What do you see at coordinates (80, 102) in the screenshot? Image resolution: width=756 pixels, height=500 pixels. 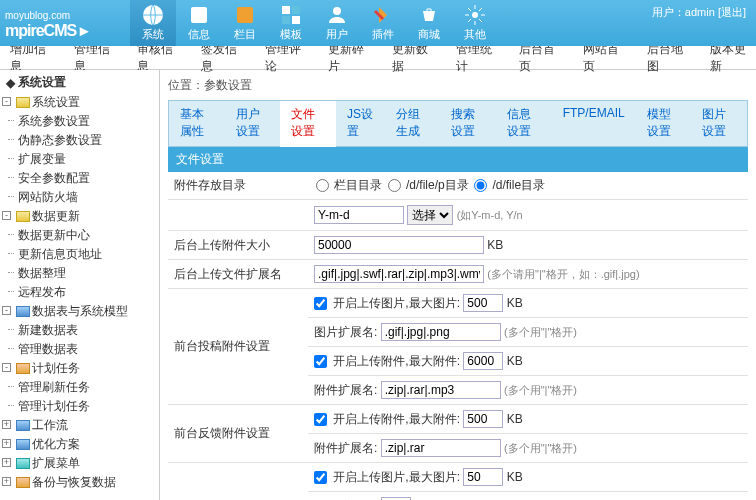 I see `tree-folder: -系统设置` at bounding box center [80, 102].